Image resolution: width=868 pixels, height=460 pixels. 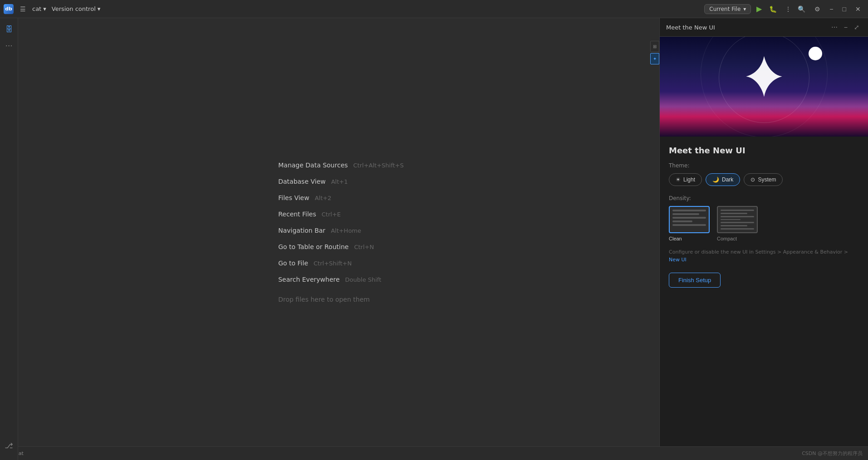 I want to click on panel-title: Meet the New UI, so click(x=691, y=27).